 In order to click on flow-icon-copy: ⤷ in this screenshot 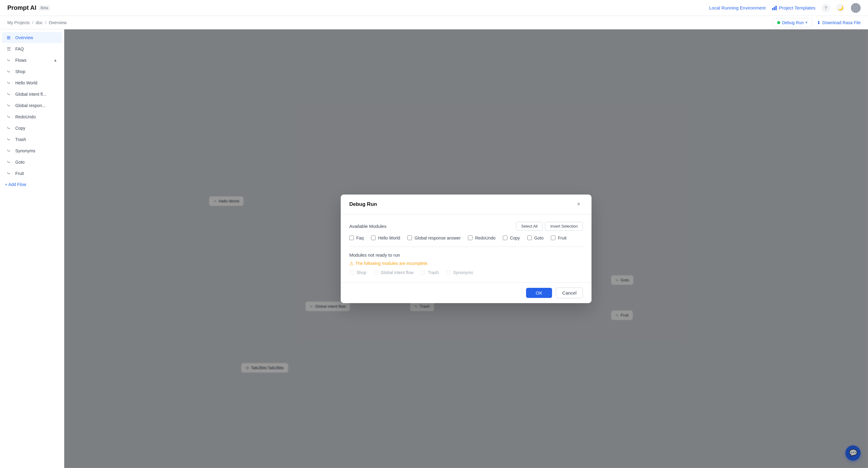, I will do `click(9, 128)`.